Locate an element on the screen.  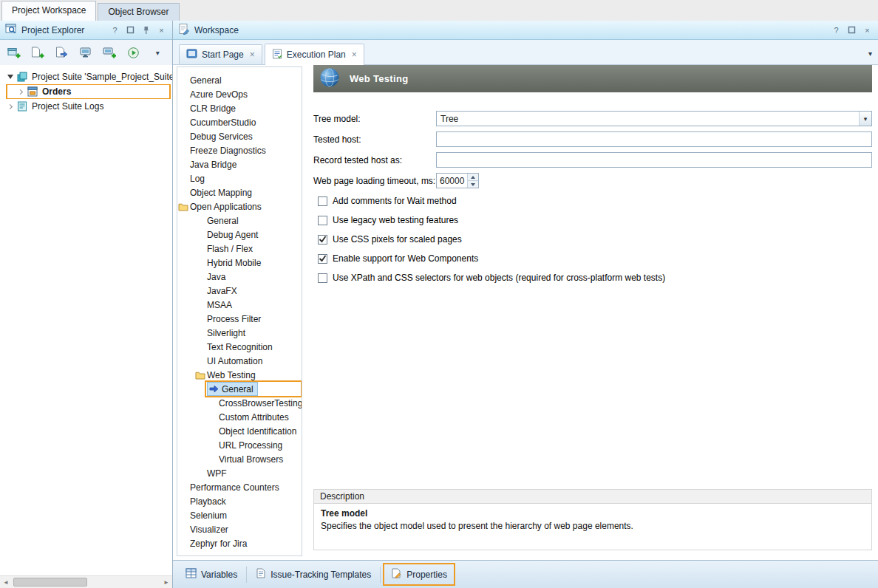
toolbar-more-icon: ▾ is located at coordinates (158, 53).